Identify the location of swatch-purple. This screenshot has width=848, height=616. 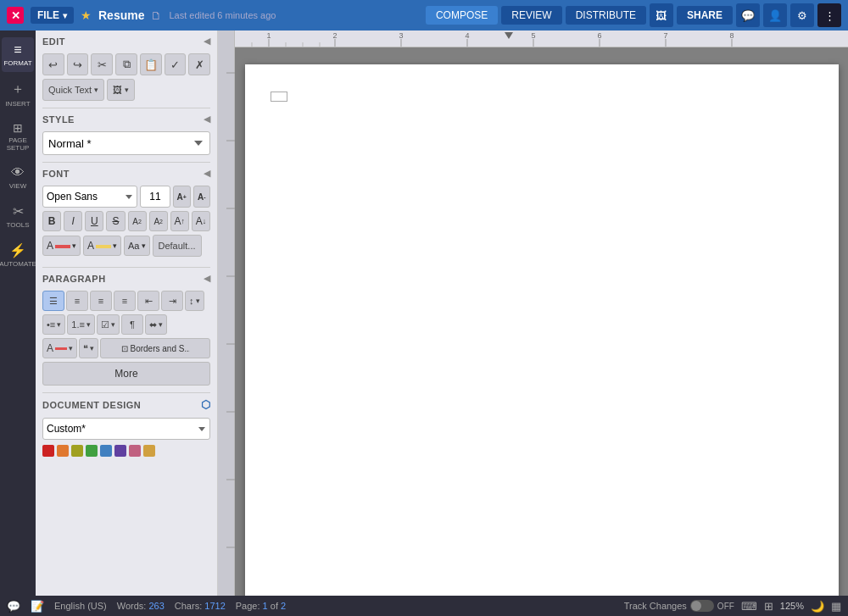
(120, 451).